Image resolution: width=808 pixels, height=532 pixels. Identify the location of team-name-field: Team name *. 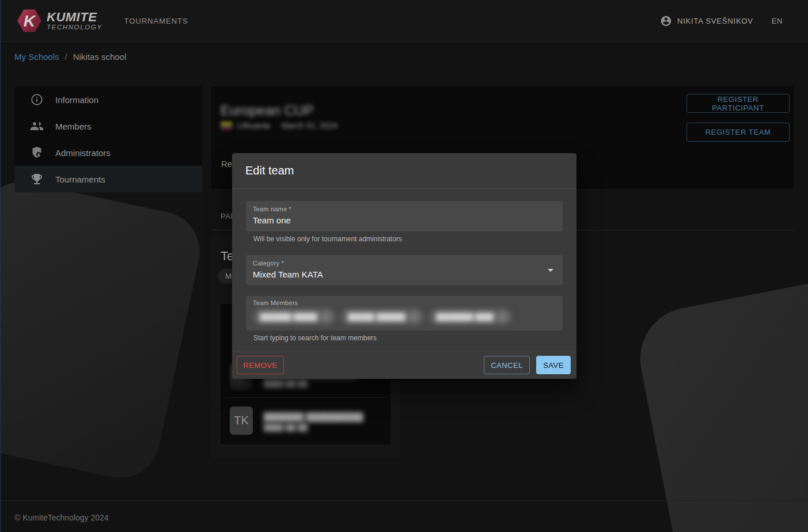
(404, 216).